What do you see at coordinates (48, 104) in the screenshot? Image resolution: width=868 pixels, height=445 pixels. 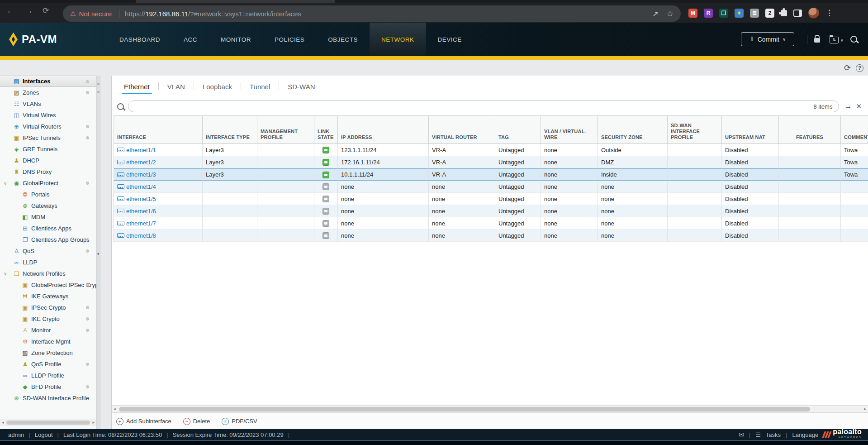 I see `sidebar-item-vlans: ☷VLANs` at bounding box center [48, 104].